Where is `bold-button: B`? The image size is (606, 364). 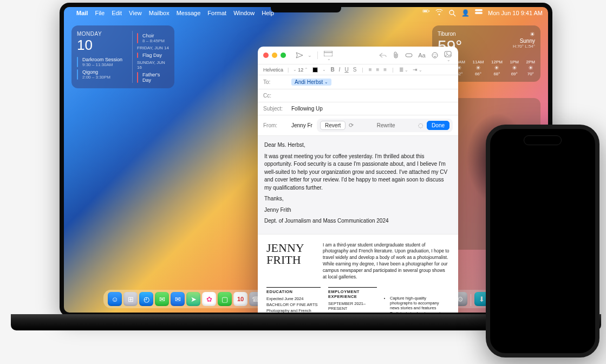 bold-button: B is located at coordinates (333, 69).